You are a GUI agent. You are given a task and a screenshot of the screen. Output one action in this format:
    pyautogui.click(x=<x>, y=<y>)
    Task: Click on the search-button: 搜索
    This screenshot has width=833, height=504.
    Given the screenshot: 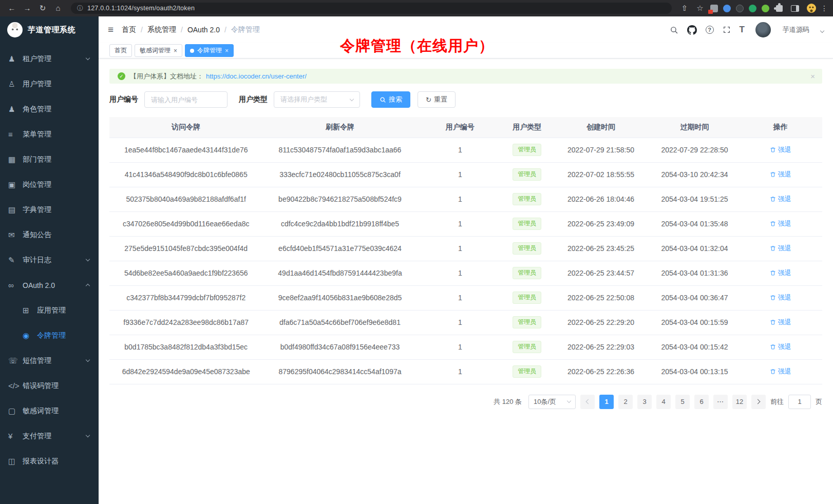 What is the action you would take?
    pyautogui.click(x=391, y=100)
    